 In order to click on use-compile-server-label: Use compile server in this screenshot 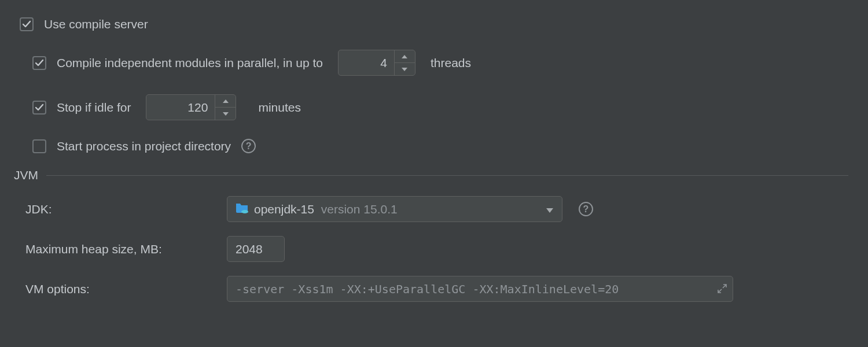, I will do `click(96, 24)`.